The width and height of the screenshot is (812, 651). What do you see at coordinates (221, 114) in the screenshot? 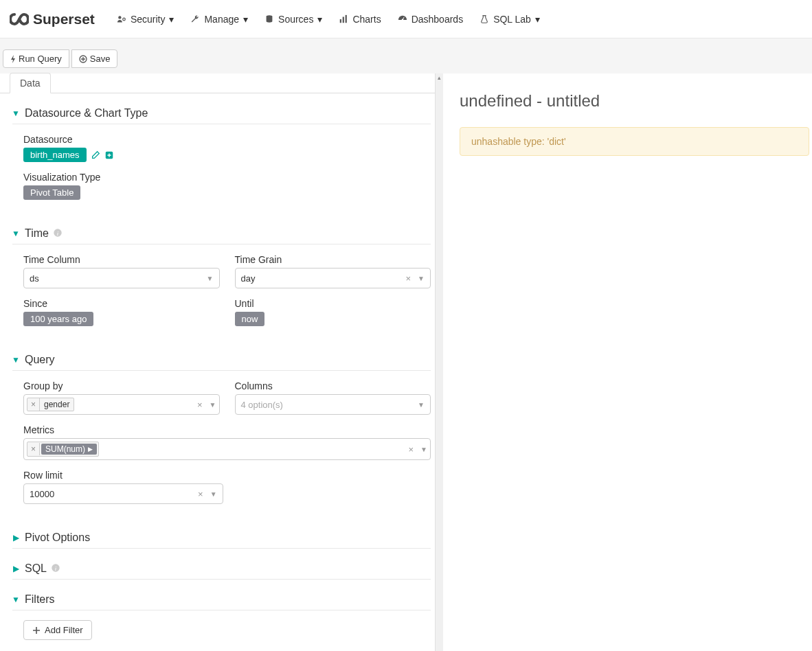
I see `section-datasource-header: ▼ Datasource & Chart Type` at bounding box center [221, 114].